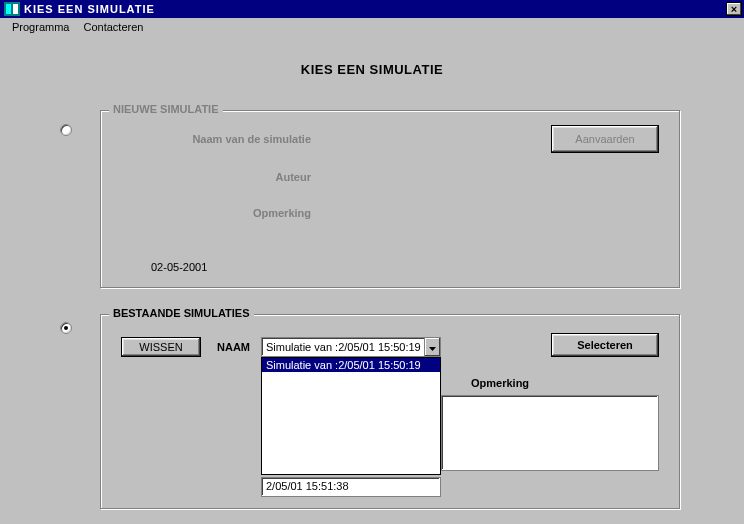 This screenshot has width=744, height=524. I want to click on accept-button-label: Aanvaarden, so click(604, 139).